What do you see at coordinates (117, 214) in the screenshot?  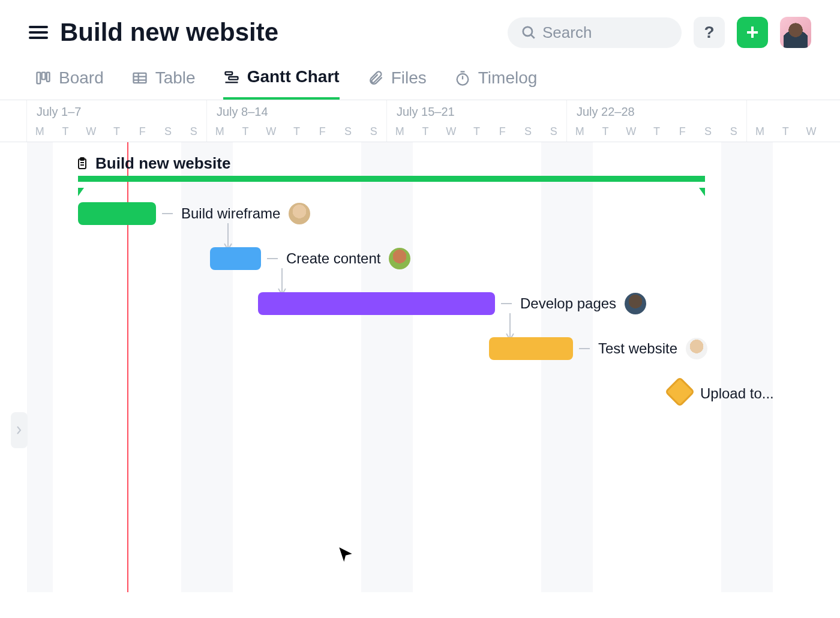 I see `task-bar-wireframe` at bounding box center [117, 214].